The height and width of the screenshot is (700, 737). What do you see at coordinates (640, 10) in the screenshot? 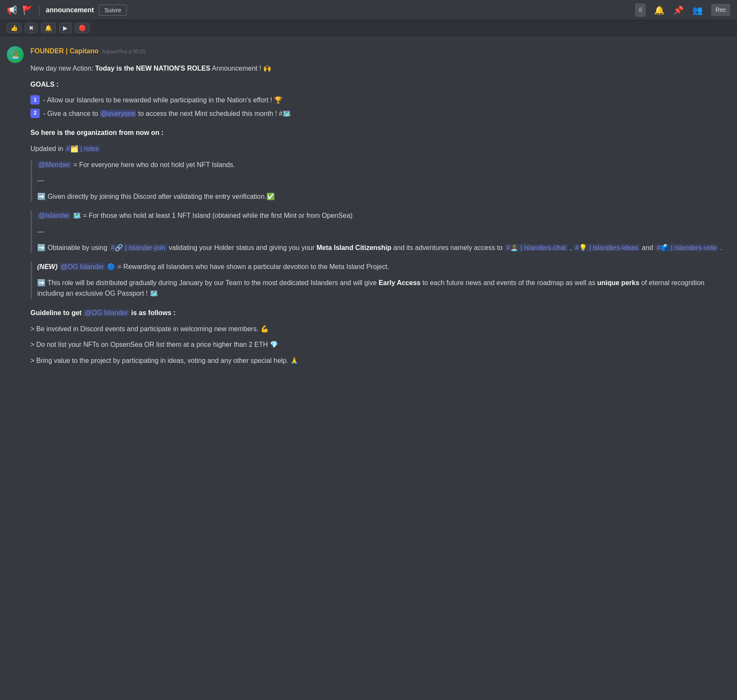
I see `hashtag-icon: #` at bounding box center [640, 10].